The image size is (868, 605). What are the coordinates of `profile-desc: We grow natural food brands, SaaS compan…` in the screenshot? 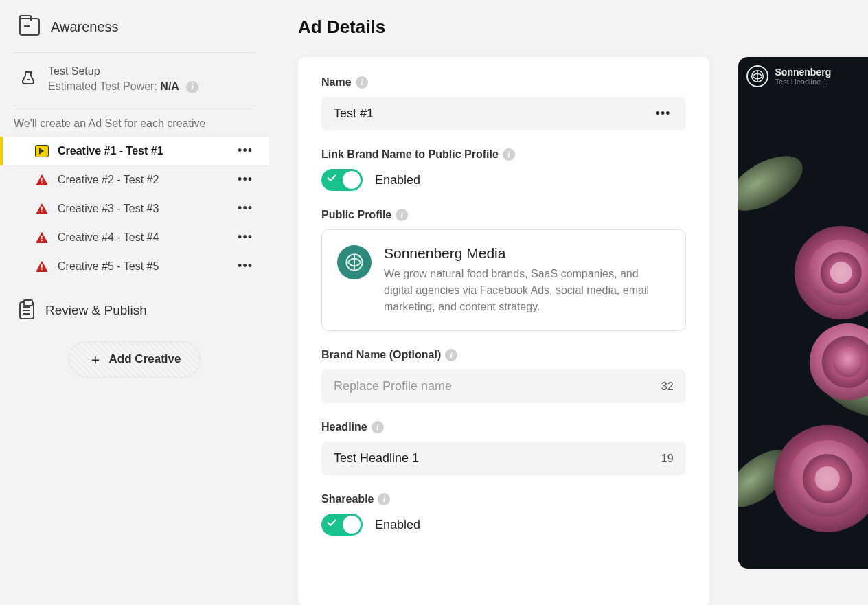 It's located at (527, 290).